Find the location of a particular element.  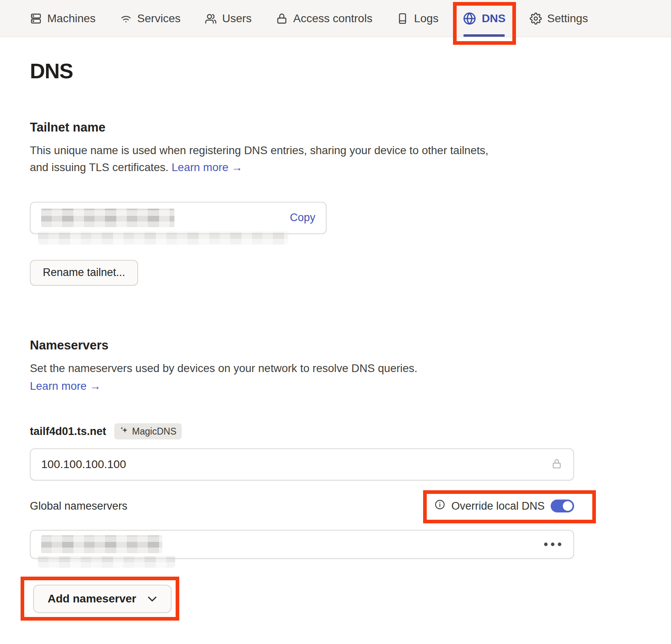

users-icon is located at coordinates (211, 19).